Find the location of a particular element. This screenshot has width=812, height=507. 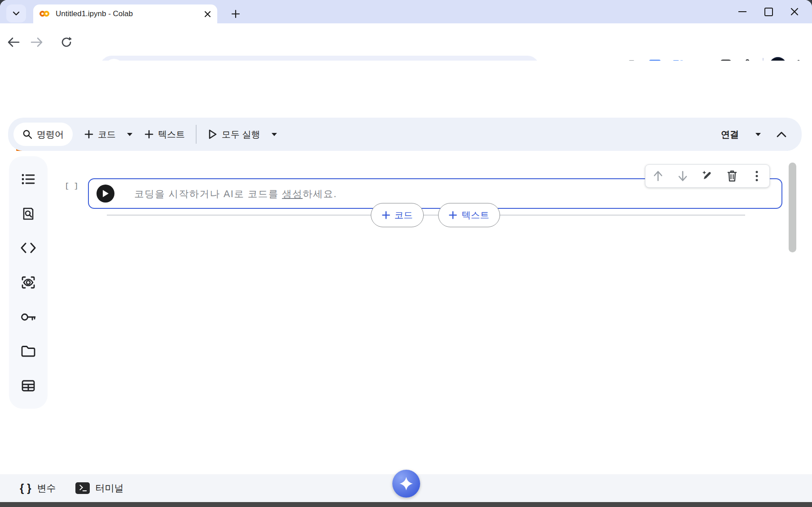

cell-menu-button is located at coordinates (757, 176).